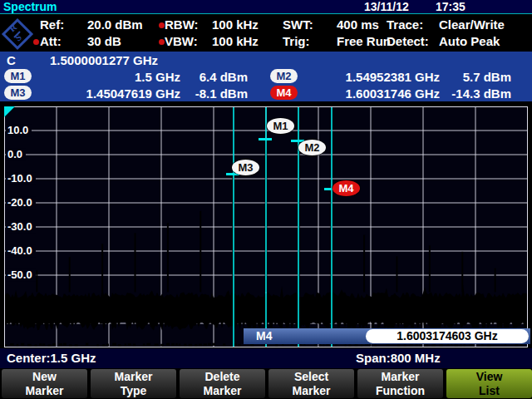 The image size is (532, 399). I want to click on setting-label: Ref:, so click(52, 25).